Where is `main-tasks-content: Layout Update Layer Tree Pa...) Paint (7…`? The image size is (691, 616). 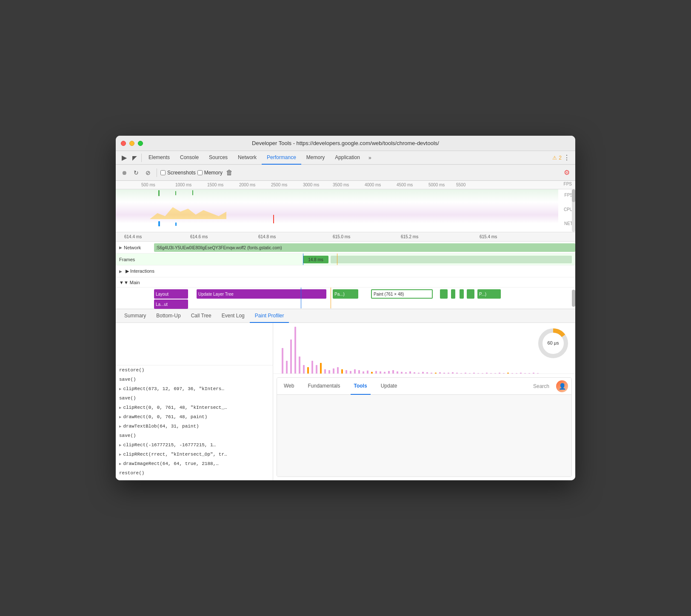 main-tasks-content: Layout Update Layer Tree Pa...) Paint (7… is located at coordinates (363, 298).